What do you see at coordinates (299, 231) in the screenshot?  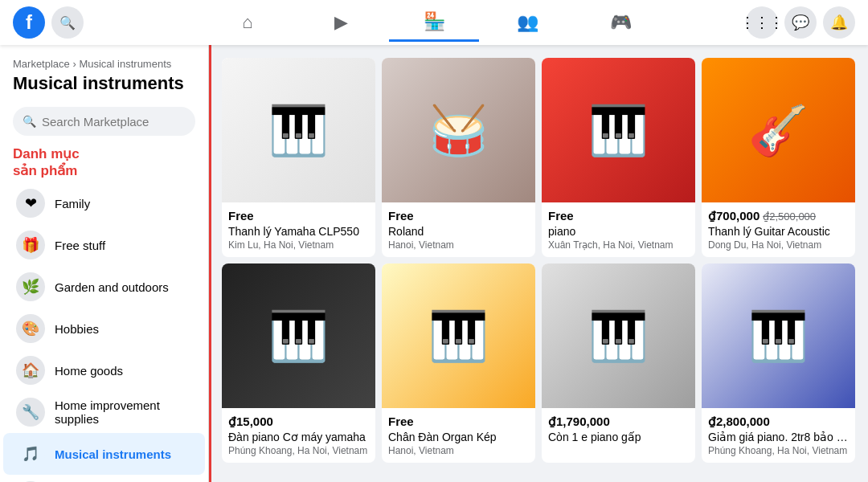 I see `product-name: Thanh lý Yamaha CLP550` at bounding box center [299, 231].